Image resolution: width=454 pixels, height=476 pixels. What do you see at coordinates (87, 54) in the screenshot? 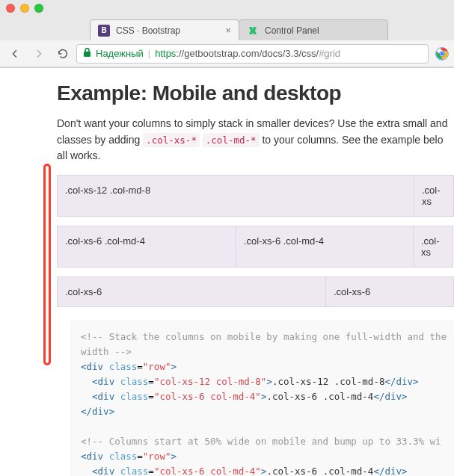
I see `lock-icon` at bounding box center [87, 54].